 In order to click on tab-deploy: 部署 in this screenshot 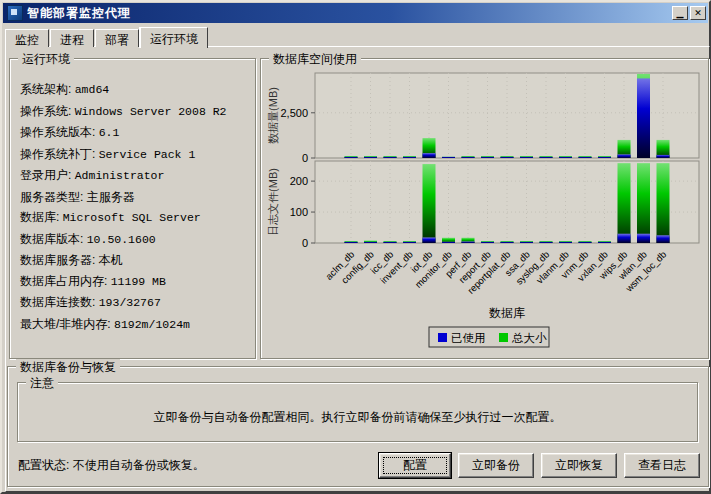, I will do `click(117, 38)`.